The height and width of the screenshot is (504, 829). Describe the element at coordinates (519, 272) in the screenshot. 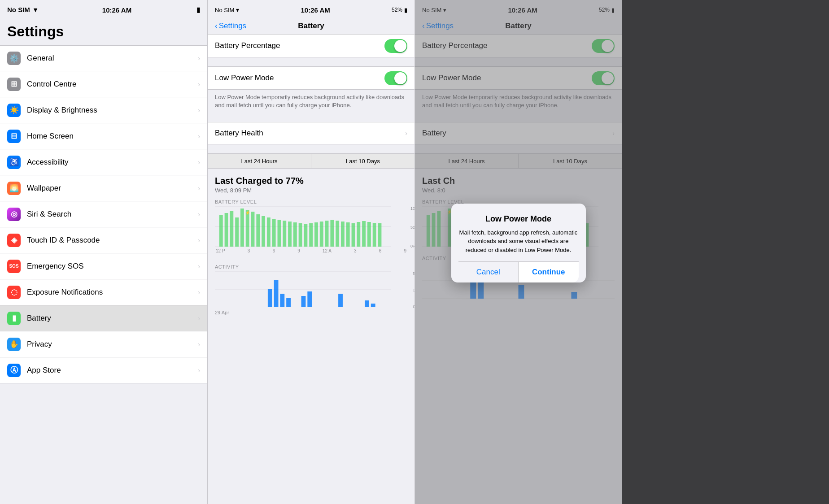

I see `dialog-buttons: Cancel Continue` at that location.